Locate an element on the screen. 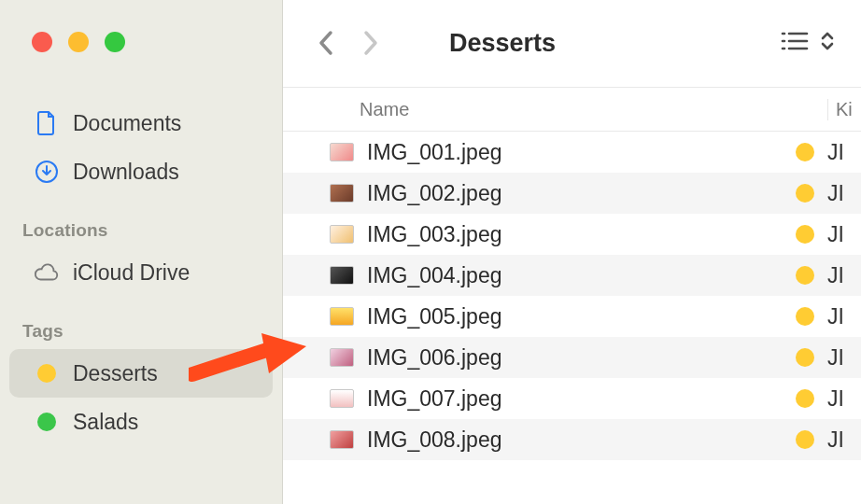 The height and width of the screenshot is (504, 861). back-button is located at coordinates (326, 43).